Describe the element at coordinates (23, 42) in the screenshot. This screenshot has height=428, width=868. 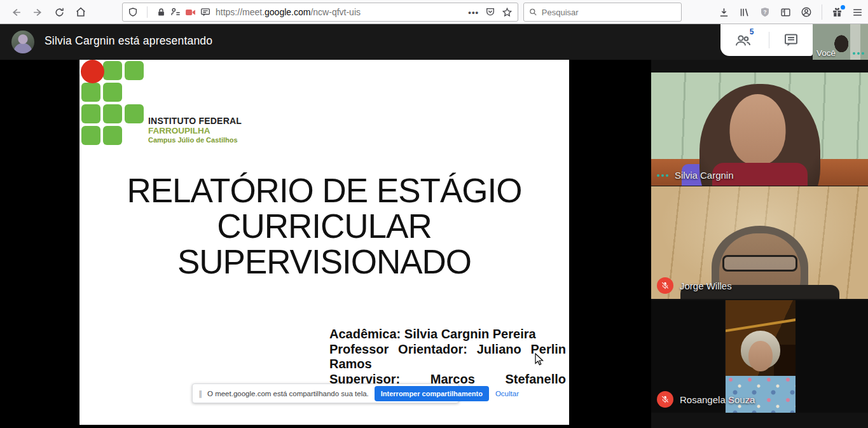
I see `presenter-avatar` at that location.